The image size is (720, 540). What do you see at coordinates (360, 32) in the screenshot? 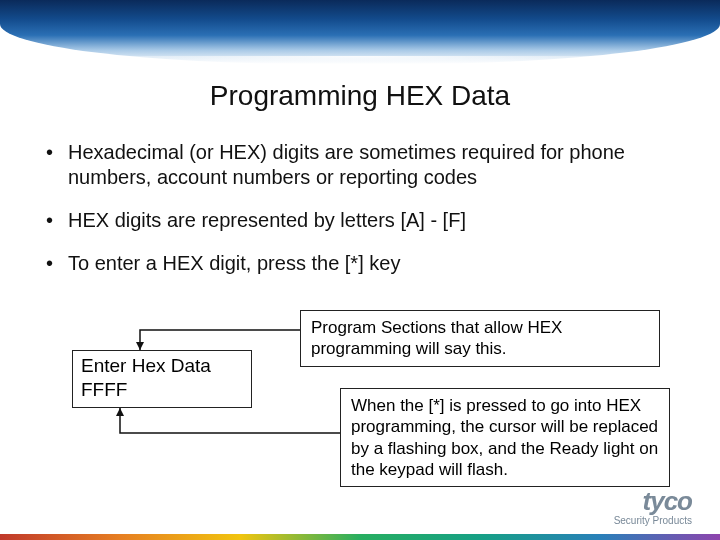
I see `header-banner` at bounding box center [360, 32].